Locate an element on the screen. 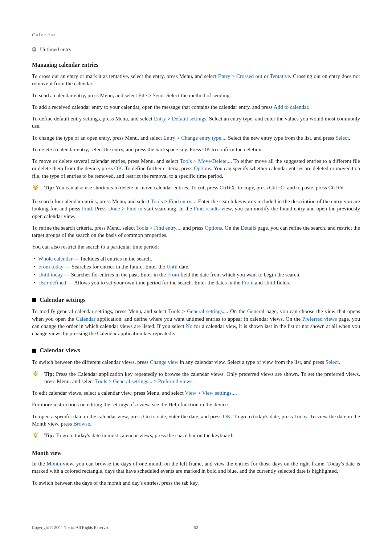 This screenshot has width=392, height=554. ui-change-view: Change view is located at coordinates (164, 362).